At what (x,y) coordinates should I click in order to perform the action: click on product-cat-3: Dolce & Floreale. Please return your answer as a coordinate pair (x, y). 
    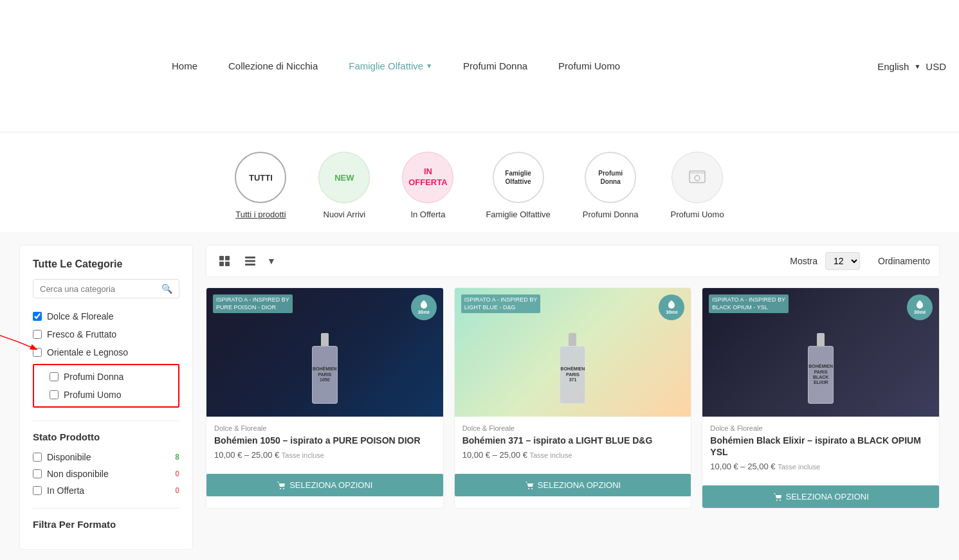
    Looking at the image, I should click on (821, 428).